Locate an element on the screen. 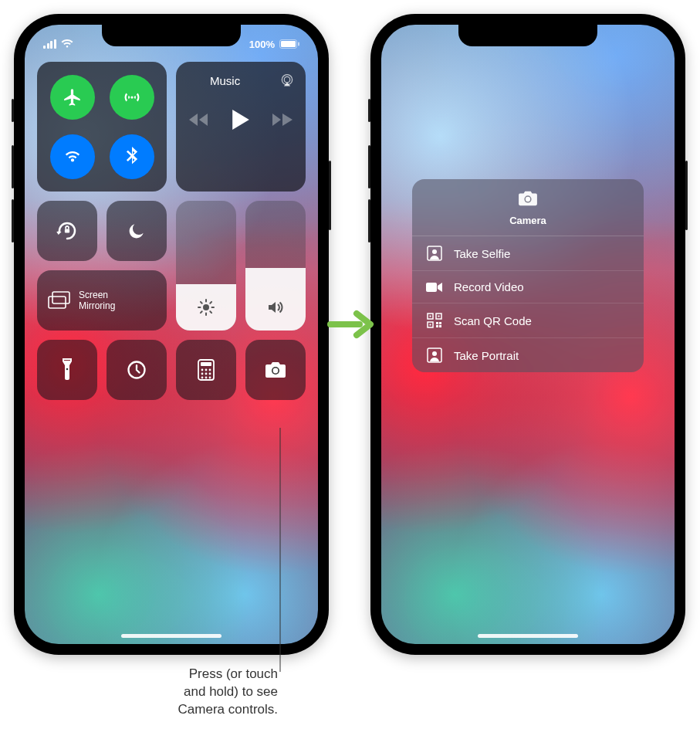 The height and width of the screenshot is (756, 700). moon-icon is located at coordinates (137, 231).